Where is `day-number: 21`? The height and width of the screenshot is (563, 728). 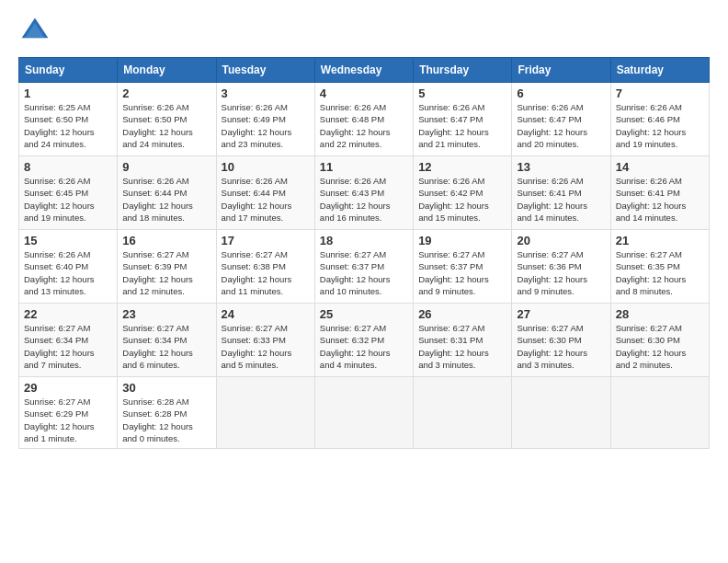
day-number: 21 is located at coordinates (660, 241).